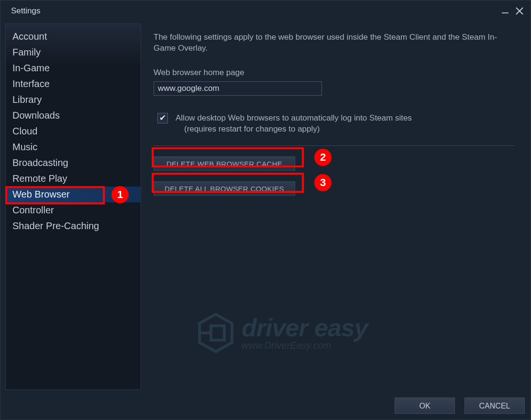  What do you see at coordinates (73, 53) in the screenshot?
I see `sidebar-item-family: Family` at bounding box center [73, 53].